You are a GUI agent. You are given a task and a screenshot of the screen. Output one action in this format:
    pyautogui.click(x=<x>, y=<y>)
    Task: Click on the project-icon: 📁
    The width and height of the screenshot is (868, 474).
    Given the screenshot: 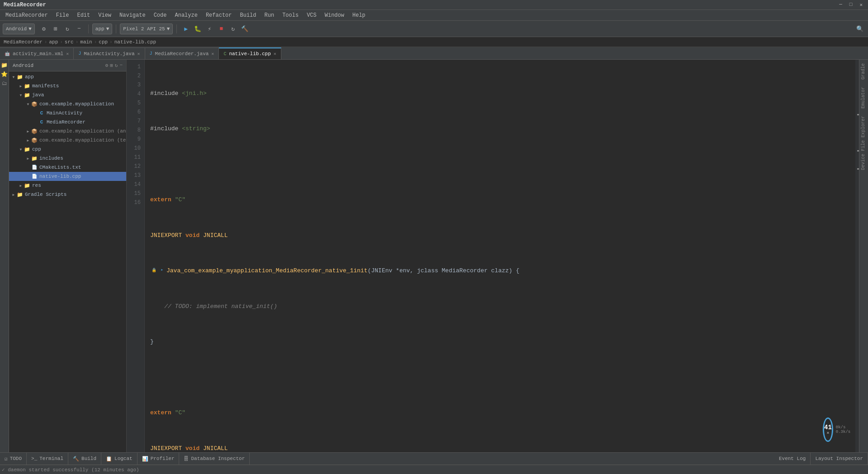 What is the action you would take?
    pyautogui.click(x=5, y=65)
    